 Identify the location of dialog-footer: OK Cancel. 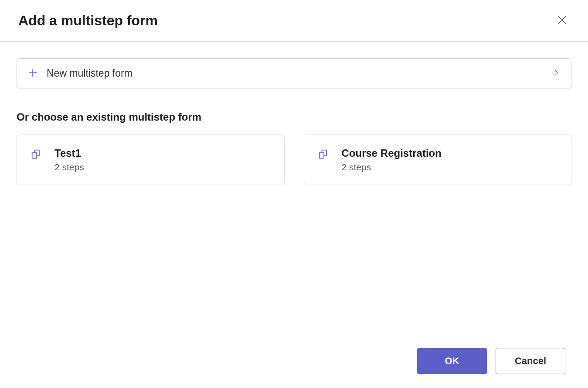
(491, 361).